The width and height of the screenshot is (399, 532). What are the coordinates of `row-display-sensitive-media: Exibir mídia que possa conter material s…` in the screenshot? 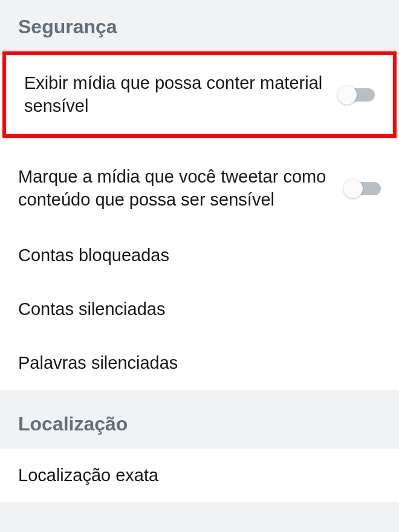 It's located at (199, 94).